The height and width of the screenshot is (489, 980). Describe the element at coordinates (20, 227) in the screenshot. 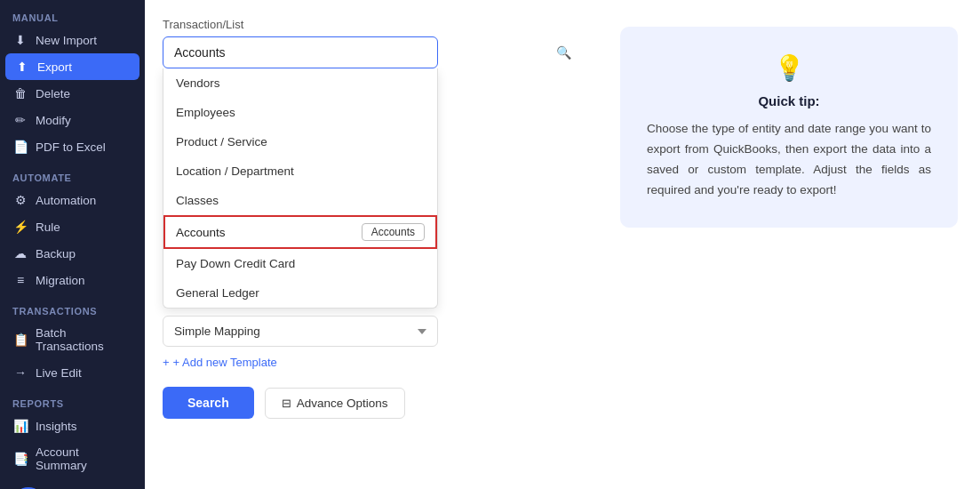

I see `rule-icon: ⚡` at that location.